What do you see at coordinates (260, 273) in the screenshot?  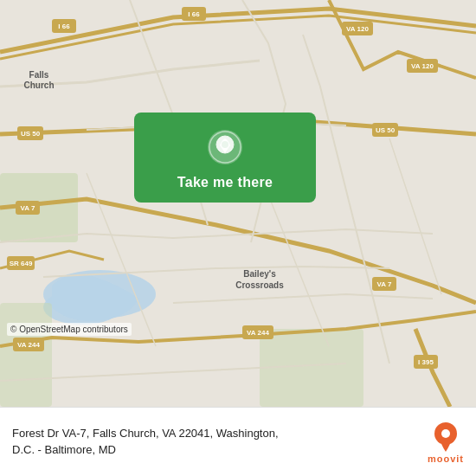 I see `svg-text: Bailey's` at bounding box center [260, 273].